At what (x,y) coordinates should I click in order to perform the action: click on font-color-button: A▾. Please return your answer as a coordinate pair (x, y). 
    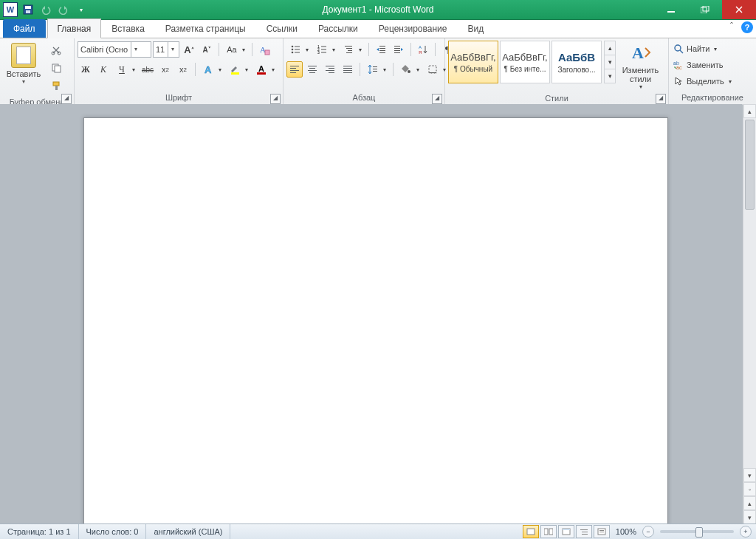
    Looking at the image, I should click on (265, 69).